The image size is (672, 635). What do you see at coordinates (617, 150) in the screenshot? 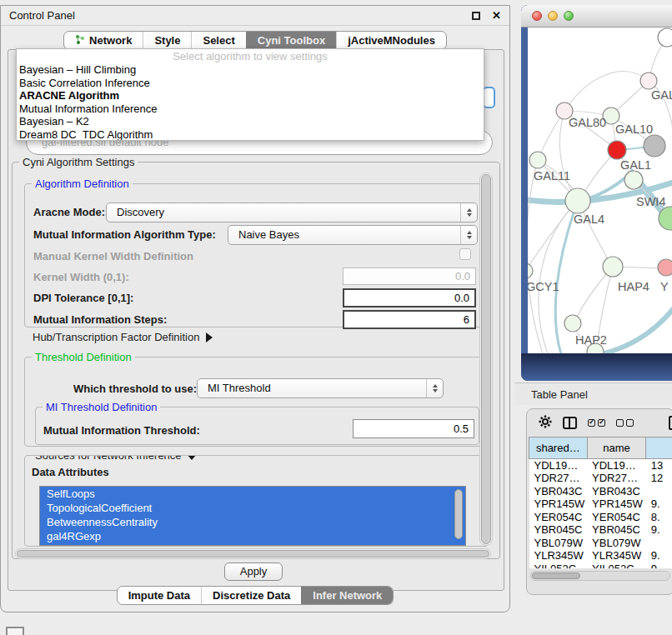
I see `network-node-gal1` at bounding box center [617, 150].